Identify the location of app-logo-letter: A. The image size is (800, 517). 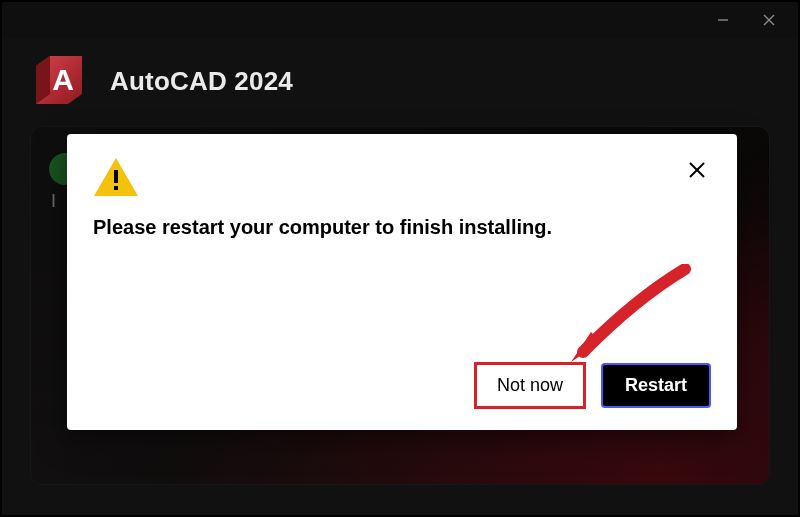
(63, 80).